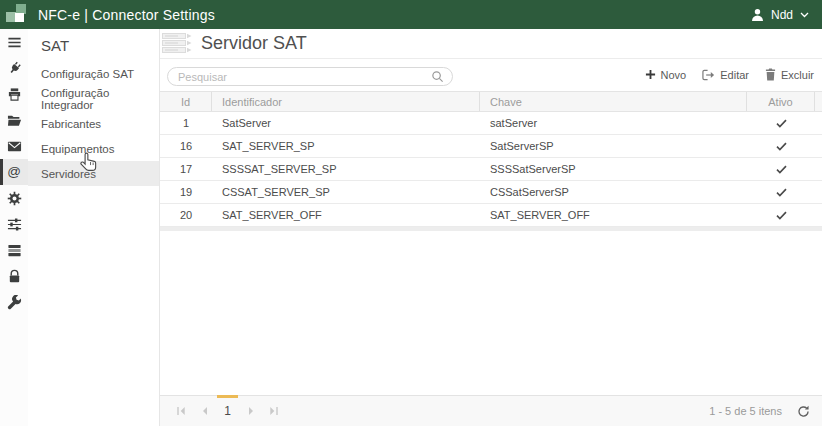  I want to click on cell-chave: SAT_SERVER_OFF, so click(614, 215).